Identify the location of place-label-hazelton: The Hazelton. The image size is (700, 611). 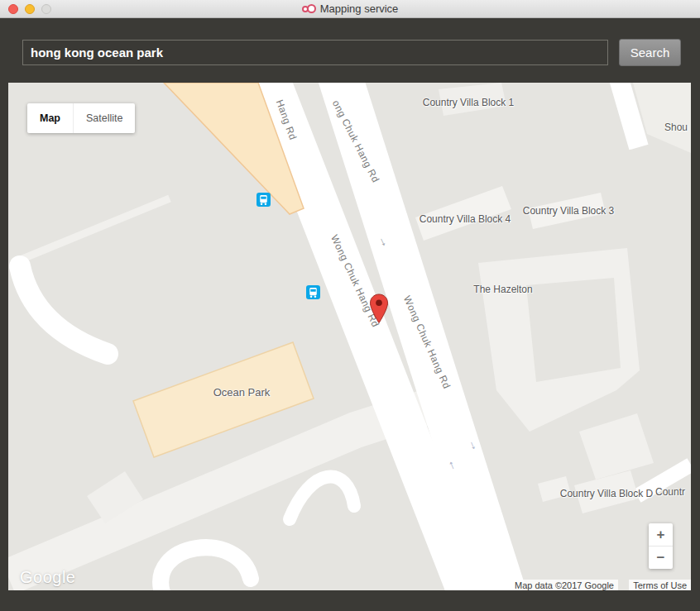
(503, 289).